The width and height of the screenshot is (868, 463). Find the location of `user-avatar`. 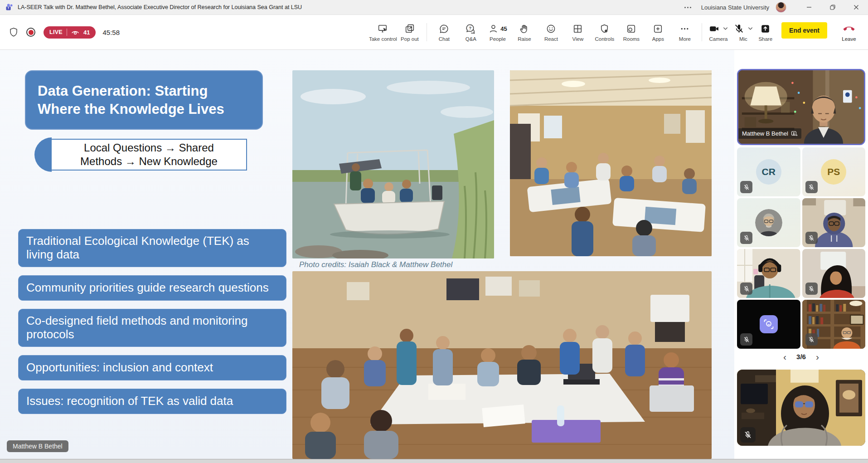

user-avatar is located at coordinates (781, 7).